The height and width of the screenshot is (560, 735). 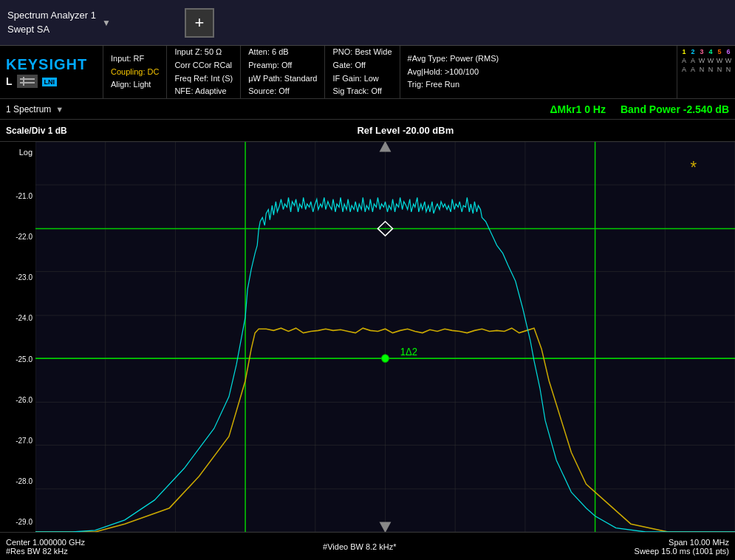 What do you see at coordinates (282, 52) in the screenshot?
I see `atten: Atten: 6 dB` at bounding box center [282, 52].